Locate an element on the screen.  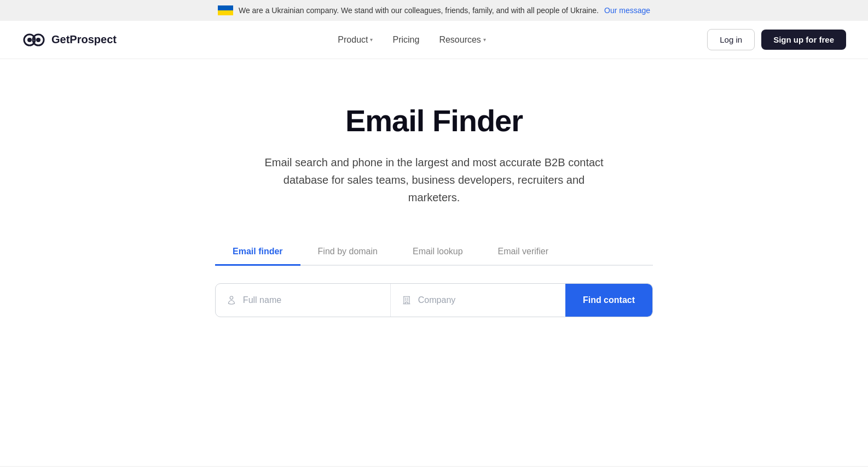
tab-email-verifier: Email verifier is located at coordinates (523, 253).